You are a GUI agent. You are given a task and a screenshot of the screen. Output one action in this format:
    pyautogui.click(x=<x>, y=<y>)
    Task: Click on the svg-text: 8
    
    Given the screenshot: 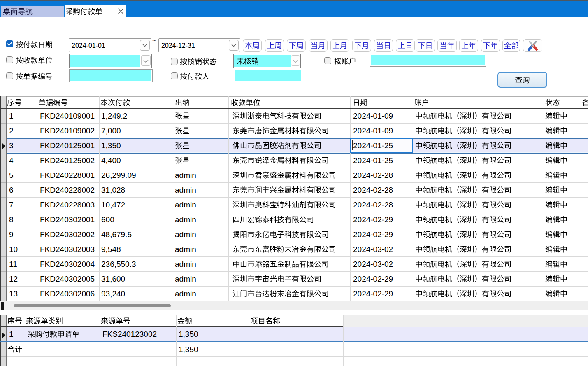 What is the action you would take?
    pyautogui.click(x=12, y=220)
    